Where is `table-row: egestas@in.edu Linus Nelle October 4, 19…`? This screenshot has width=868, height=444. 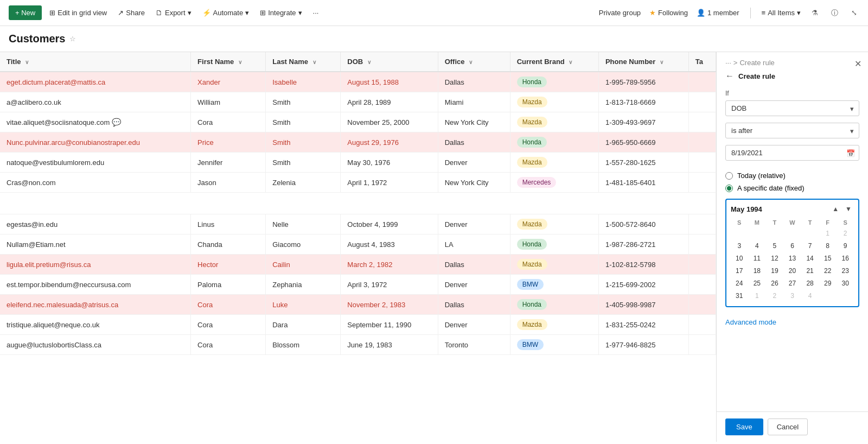
table-row: egestas@in.edu Linus Nelle October 4, 19… is located at coordinates (358, 225).